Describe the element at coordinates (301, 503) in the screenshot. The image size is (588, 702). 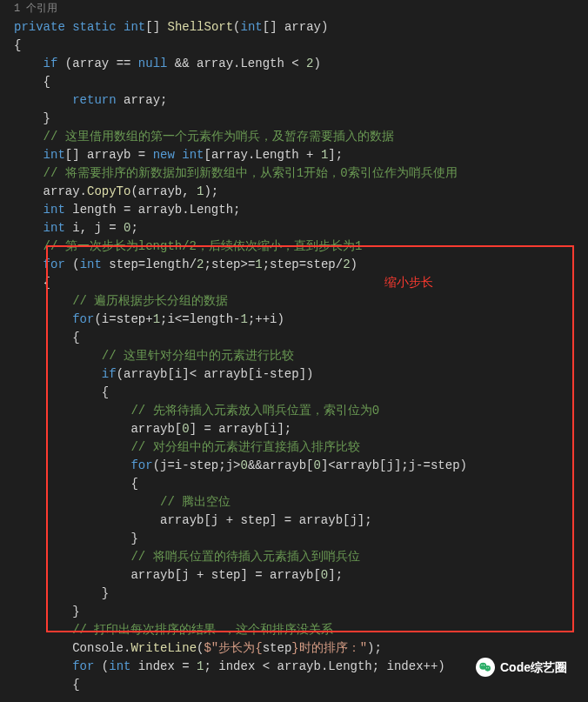
I see `code-line: // 腾出空位` at that location.